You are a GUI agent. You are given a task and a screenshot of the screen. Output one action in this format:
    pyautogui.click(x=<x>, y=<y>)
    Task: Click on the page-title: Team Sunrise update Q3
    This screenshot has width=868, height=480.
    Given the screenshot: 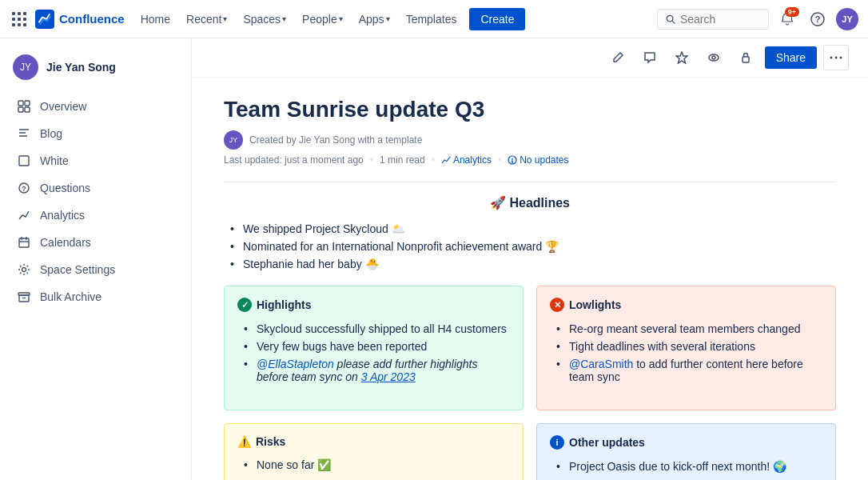 What is the action you would take?
    pyautogui.click(x=530, y=110)
    